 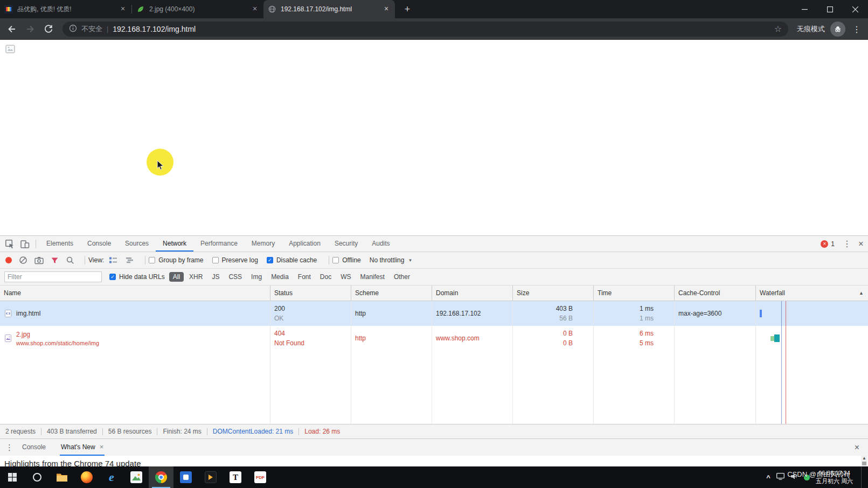 What do you see at coordinates (812, 313) in the screenshot?
I see `waterfall-cell` at bounding box center [812, 313].